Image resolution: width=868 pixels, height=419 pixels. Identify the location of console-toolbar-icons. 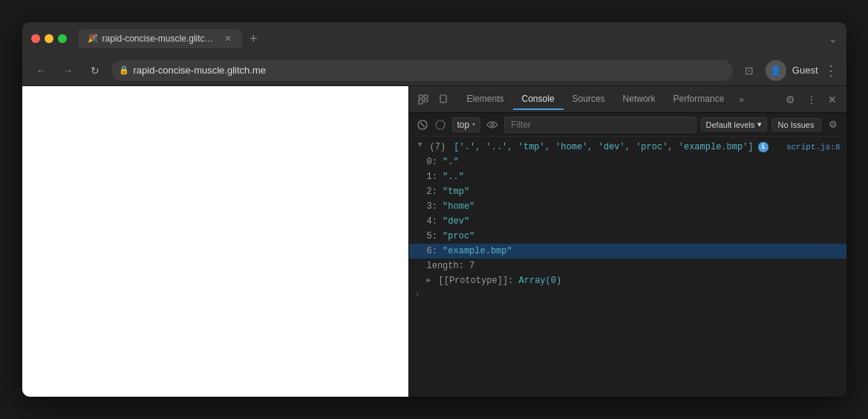
(431, 125).